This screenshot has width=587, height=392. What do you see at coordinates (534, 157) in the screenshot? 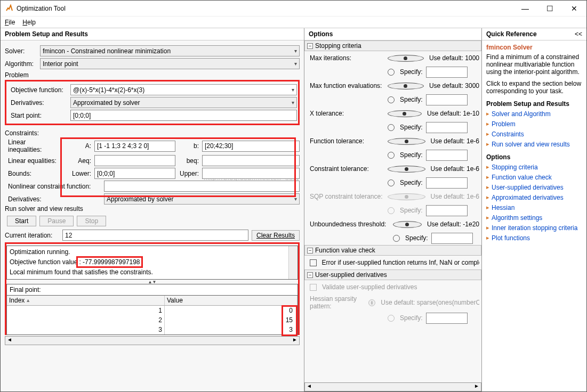
I see `qr-h2: Options` at bounding box center [534, 157].